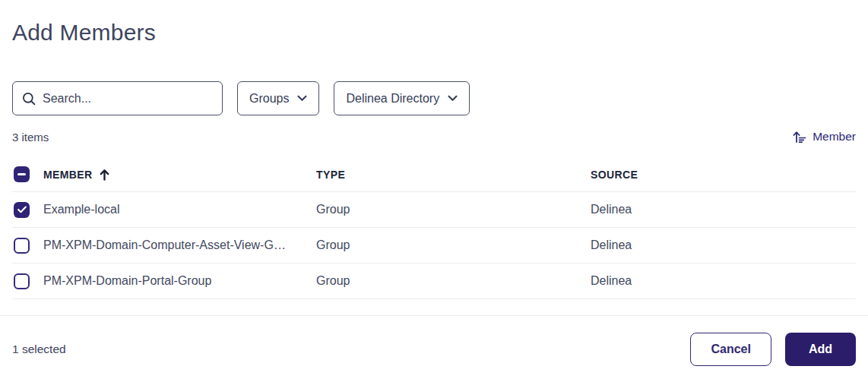  What do you see at coordinates (29, 99) in the screenshot?
I see `search-icon` at bounding box center [29, 99].